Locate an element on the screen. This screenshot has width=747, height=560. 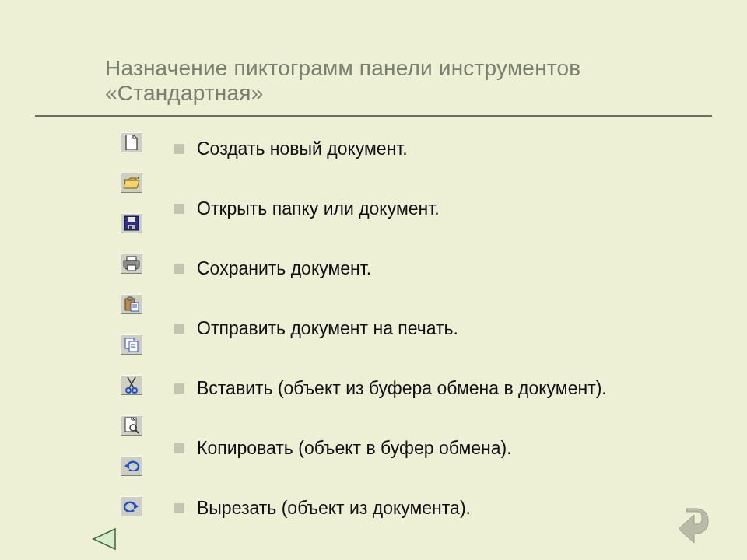
nav-back-button is located at coordinates (103, 539).